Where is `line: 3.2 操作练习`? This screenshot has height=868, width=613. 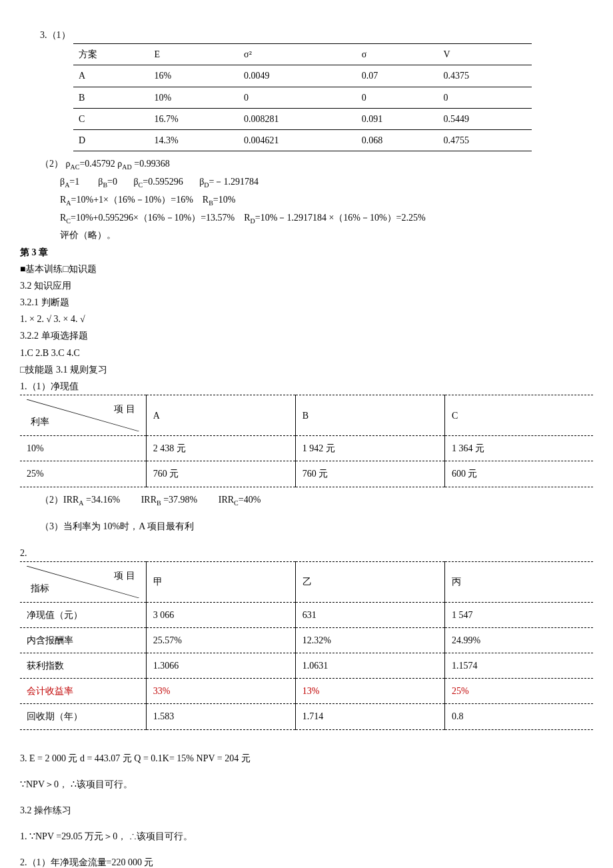
line: 3.2 操作练习 is located at coordinates (306, 811).